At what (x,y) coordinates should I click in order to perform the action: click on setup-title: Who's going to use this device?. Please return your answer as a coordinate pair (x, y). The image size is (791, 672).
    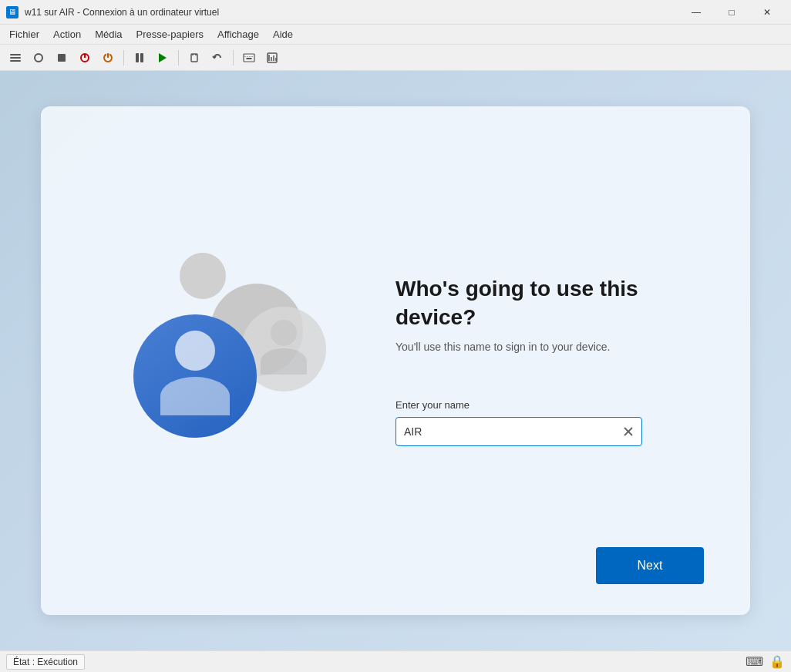
    Looking at the image, I should click on (550, 304).